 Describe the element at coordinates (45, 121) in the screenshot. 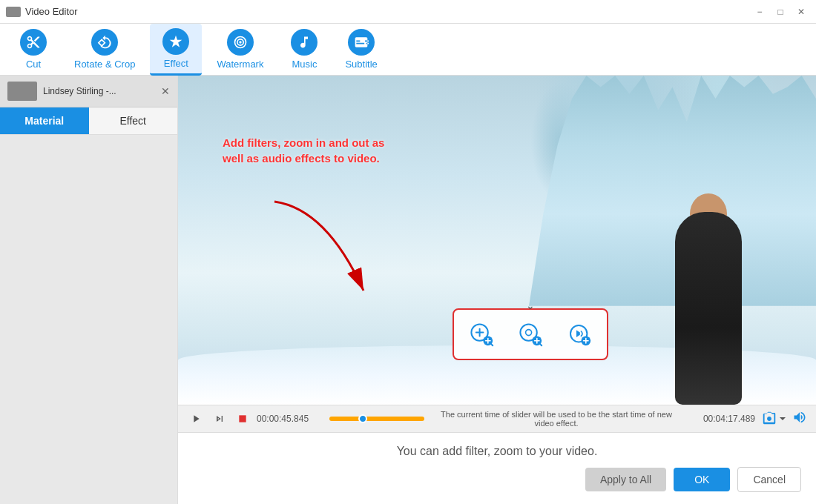

I see `sidebar-tab-material: Material` at that location.